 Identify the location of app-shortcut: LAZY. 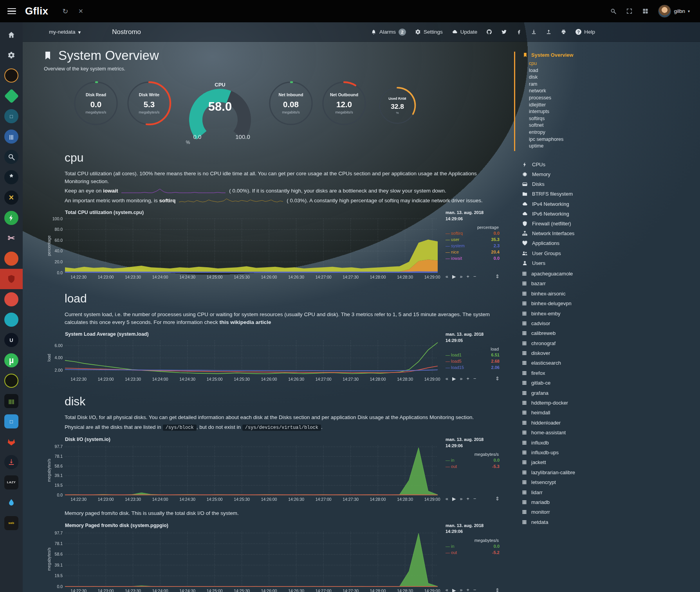
(11, 482).